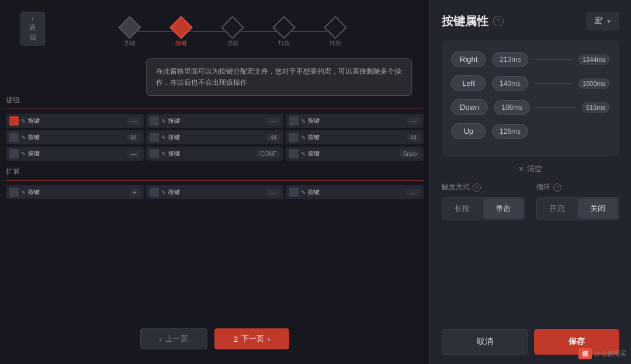 The image size is (631, 364). What do you see at coordinates (531, 169) in the screenshot?
I see `clear-button: × 清空` at bounding box center [531, 169].